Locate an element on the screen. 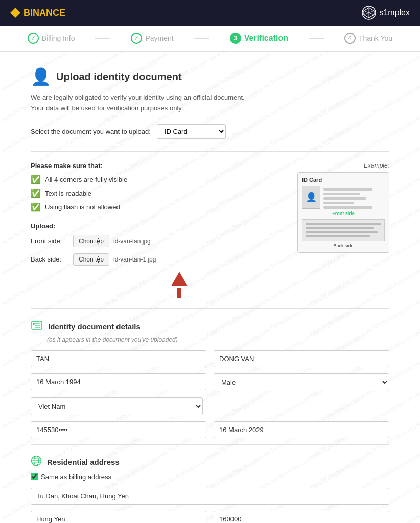 The height and width of the screenshot is (523, 420). step-verification-num: 3 is located at coordinates (236, 38).